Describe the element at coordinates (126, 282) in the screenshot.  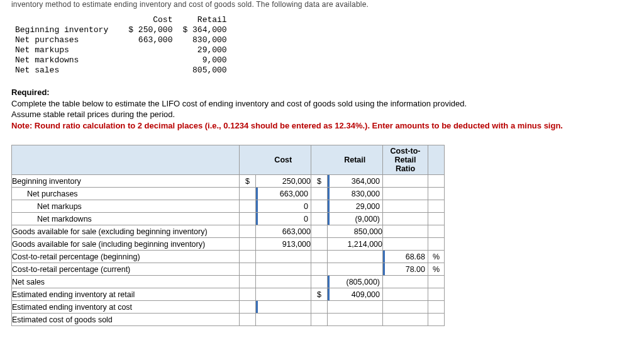
I see `row-label: Net sales` at that location.